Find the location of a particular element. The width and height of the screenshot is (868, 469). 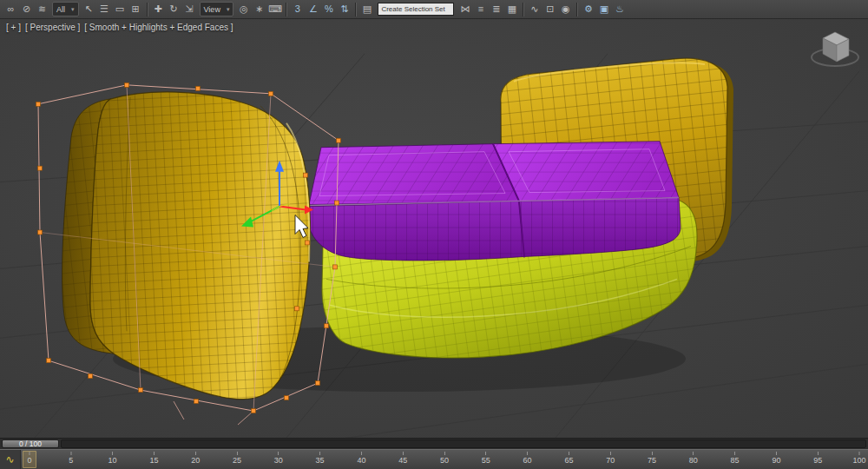

frame-tick-70: 70 is located at coordinates (610, 459).